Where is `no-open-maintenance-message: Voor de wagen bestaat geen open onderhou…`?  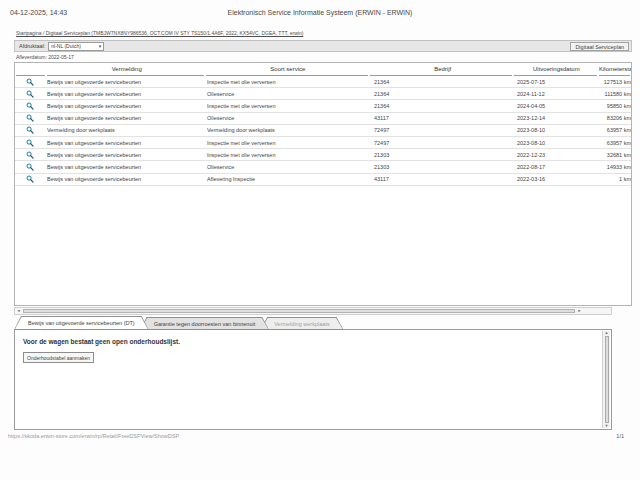 no-open-maintenance-message: Voor de wagen bestaat geen open onderhou… is located at coordinates (102, 342).